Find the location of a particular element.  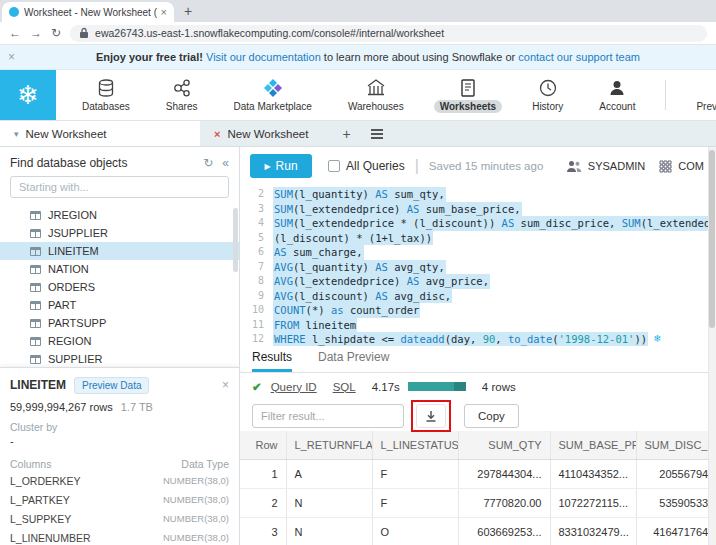

tab-results: Results is located at coordinates (272, 361).